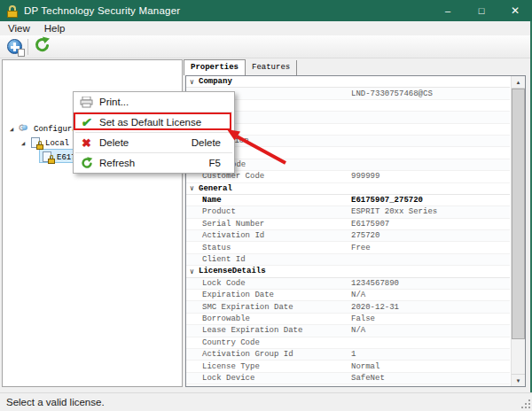  Describe the element at coordinates (348, 367) in the screenshot. I see `property-row: License TypeNormal` at that location.